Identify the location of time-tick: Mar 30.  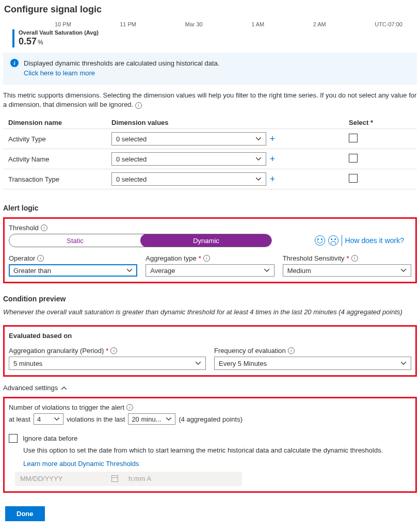
(193, 24).